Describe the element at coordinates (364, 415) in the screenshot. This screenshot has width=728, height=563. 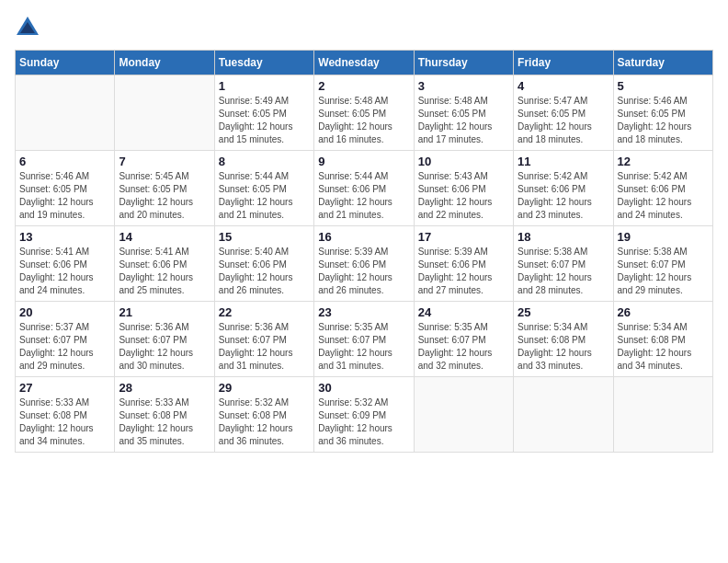
I see `calendar-cell: 30Sunrise: 5:32 AM Sunset: 6:09 PM Dayli…` at that location.